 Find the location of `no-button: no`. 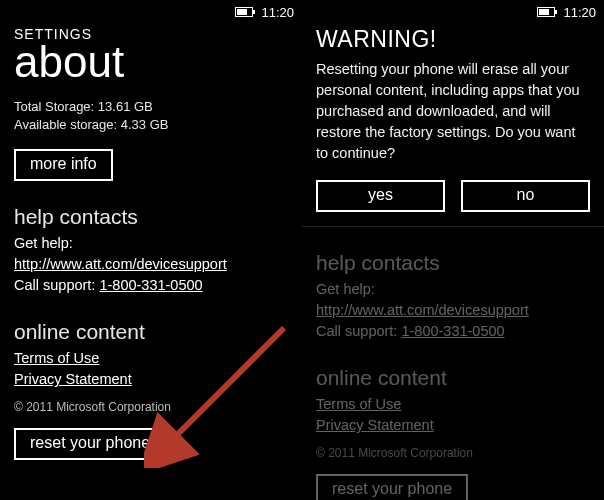

no-button: no is located at coordinates (526, 196).